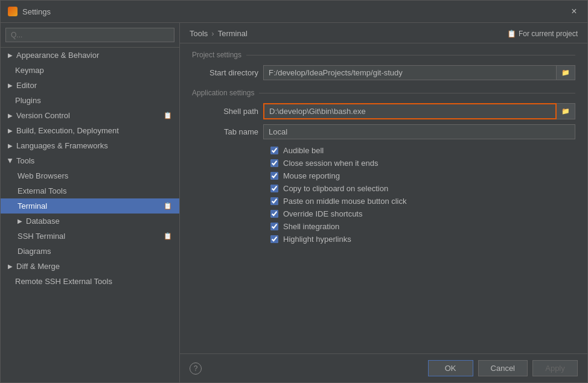 The image size is (588, 383). Describe the element at coordinates (384, 111) in the screenshot. I see `shell-path-row: Shell path 📁` at that location.